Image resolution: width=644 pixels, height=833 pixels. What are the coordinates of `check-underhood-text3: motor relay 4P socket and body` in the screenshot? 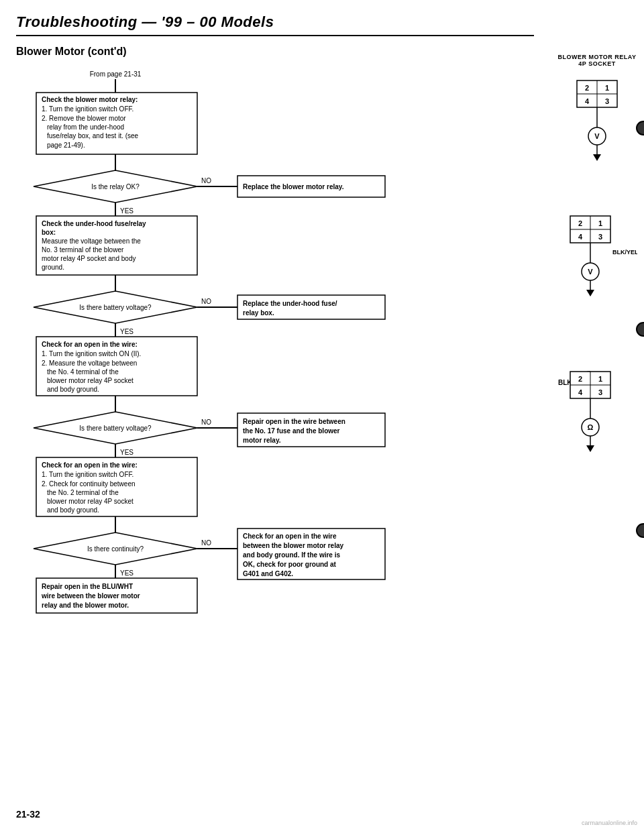 It's located at (89, 259).